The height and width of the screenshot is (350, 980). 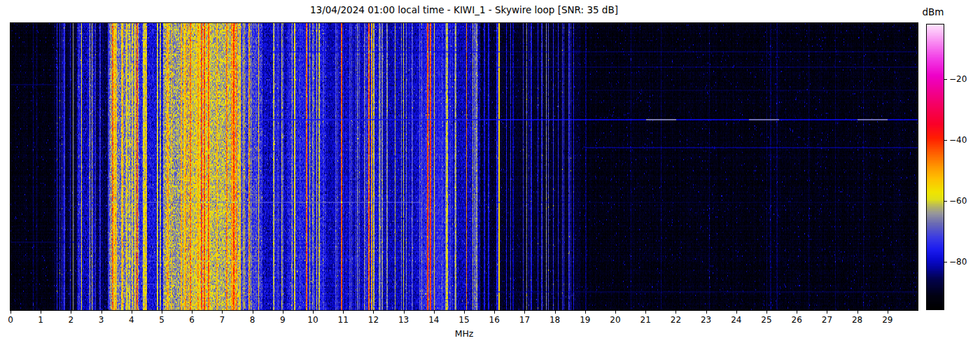 I want to click on colorbar-label: dBm, so click(x=933, y=12).